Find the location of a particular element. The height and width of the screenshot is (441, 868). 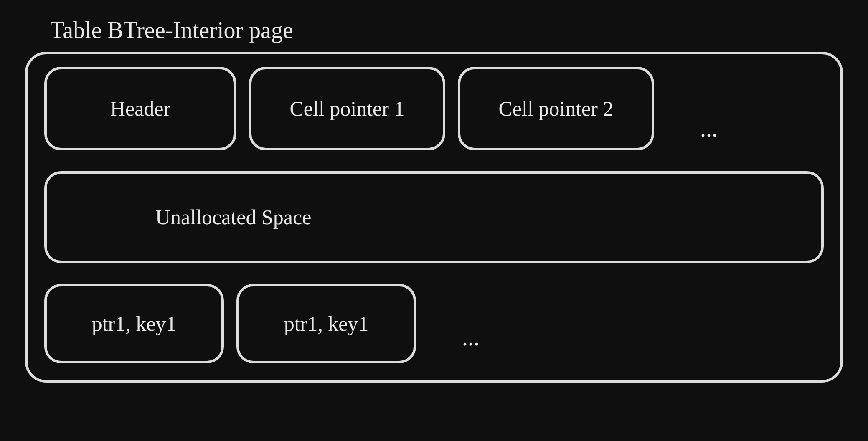

top-ellipsis: ... is located at coordinates (709, 133).